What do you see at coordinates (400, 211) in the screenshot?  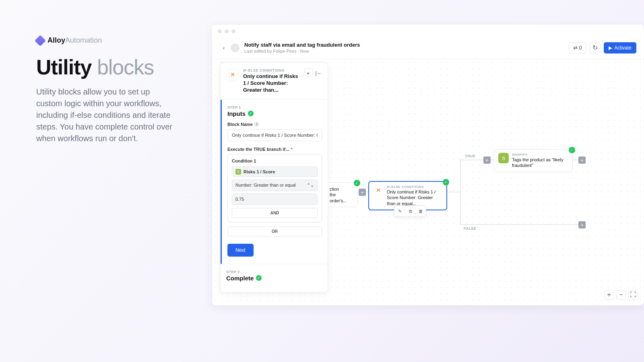 I see `edit-node-button: ✎` at bounding box center [400, 211].